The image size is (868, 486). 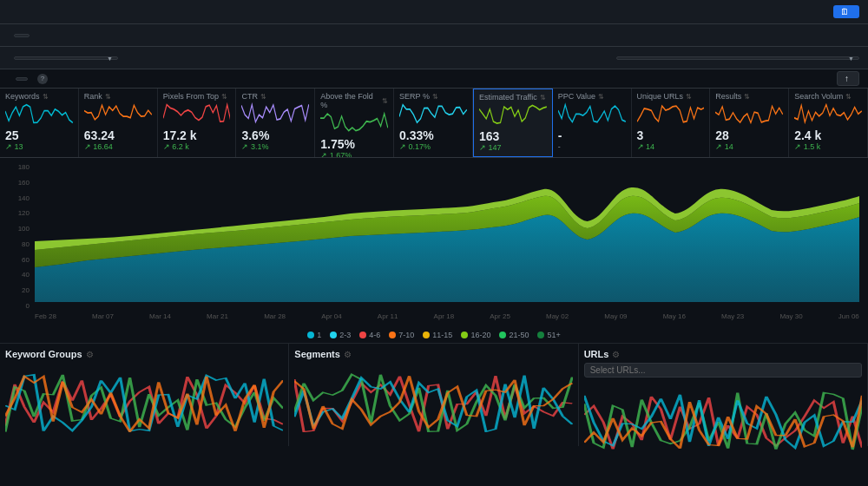 What do you see at coordinates (576, 96) in the screenshot?
I see `stat-name: PPC Value` at bounding box center [576, 96].